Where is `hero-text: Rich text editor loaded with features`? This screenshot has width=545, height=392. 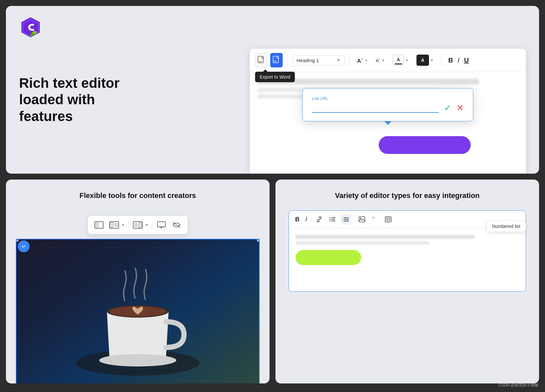
hero-text: Rich text editor loaded with features is located at coordinates (82, 87).